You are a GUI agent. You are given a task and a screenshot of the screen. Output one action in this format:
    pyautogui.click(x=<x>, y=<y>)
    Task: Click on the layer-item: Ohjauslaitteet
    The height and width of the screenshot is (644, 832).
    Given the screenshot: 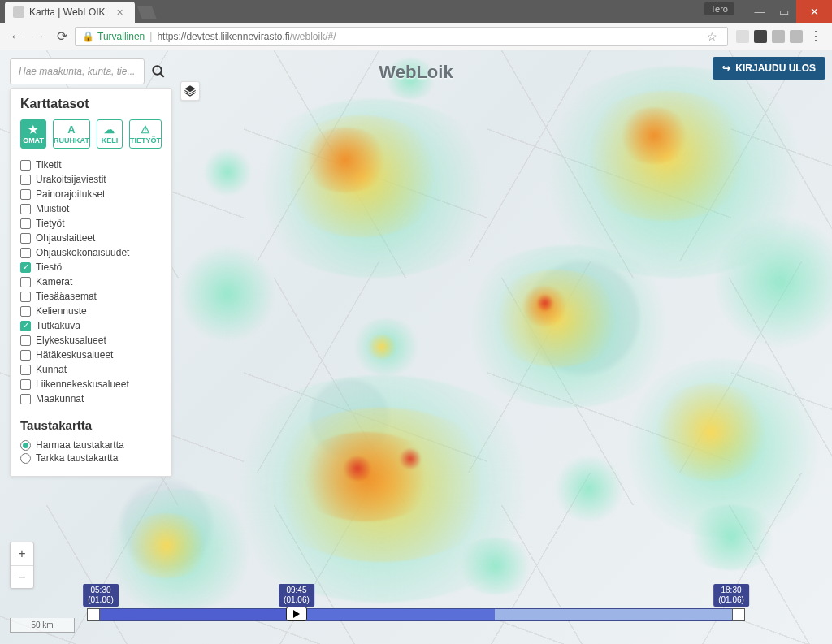 What is the action you would take?
    pyautogui.click(x=91, y=238)
    